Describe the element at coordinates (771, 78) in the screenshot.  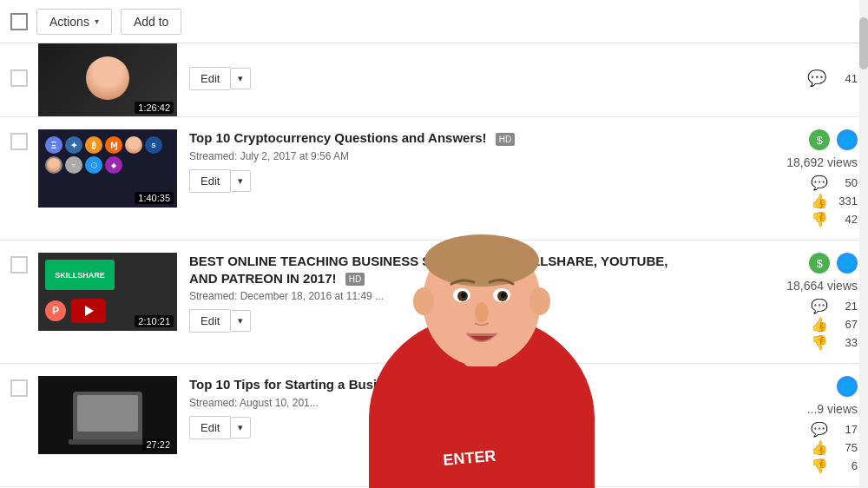
I see `video-stats: 💬 41` at that location.